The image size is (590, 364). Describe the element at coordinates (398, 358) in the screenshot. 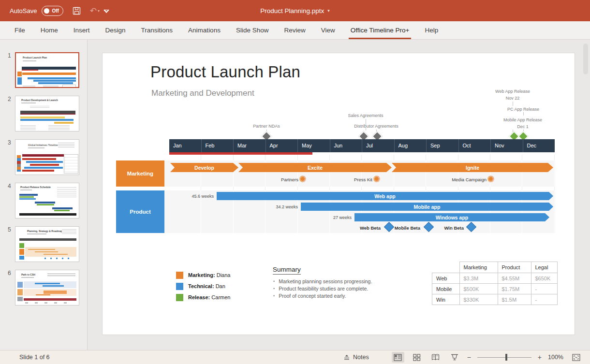

I see `normal-view-icon` at that location.